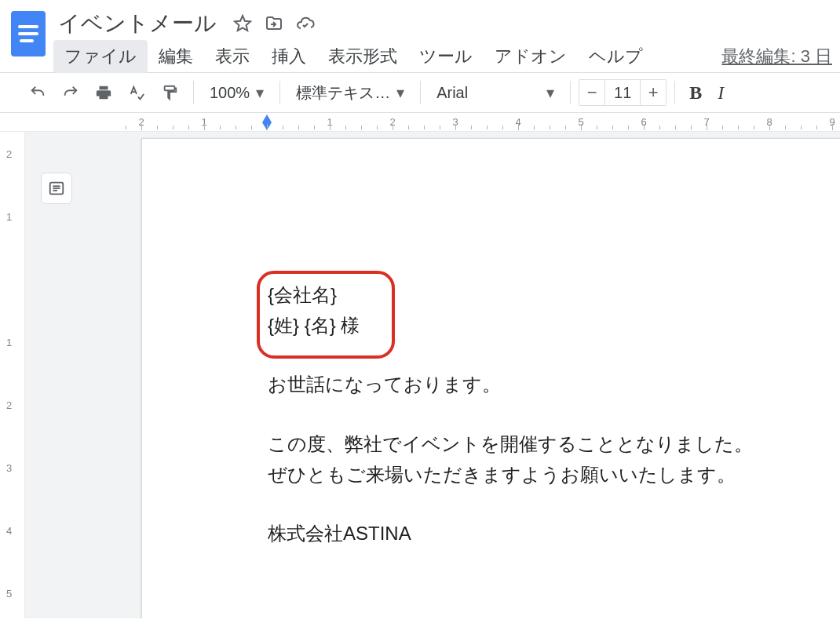 The image size is (840, 627). I want to click on app-header: イベントメール ファイル 編集 表示 挿入 表示形式 ツール アドオン ヘルプ …, so click(420, 36).